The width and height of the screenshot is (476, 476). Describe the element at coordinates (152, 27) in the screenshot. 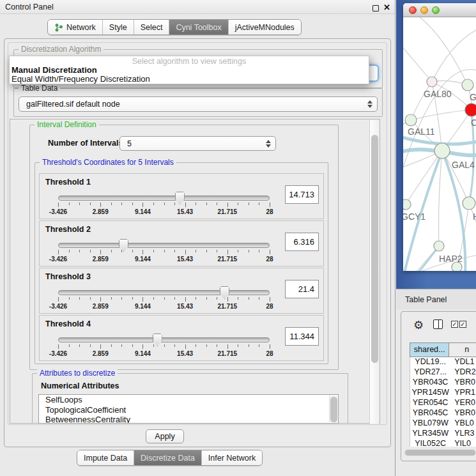

I see `tab-select: Select` at that location.